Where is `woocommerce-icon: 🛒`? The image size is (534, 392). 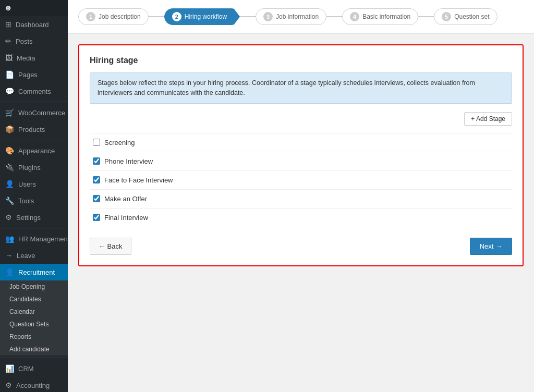 woocommerce-icon: 🛒 is located at coordinates (9, 113).